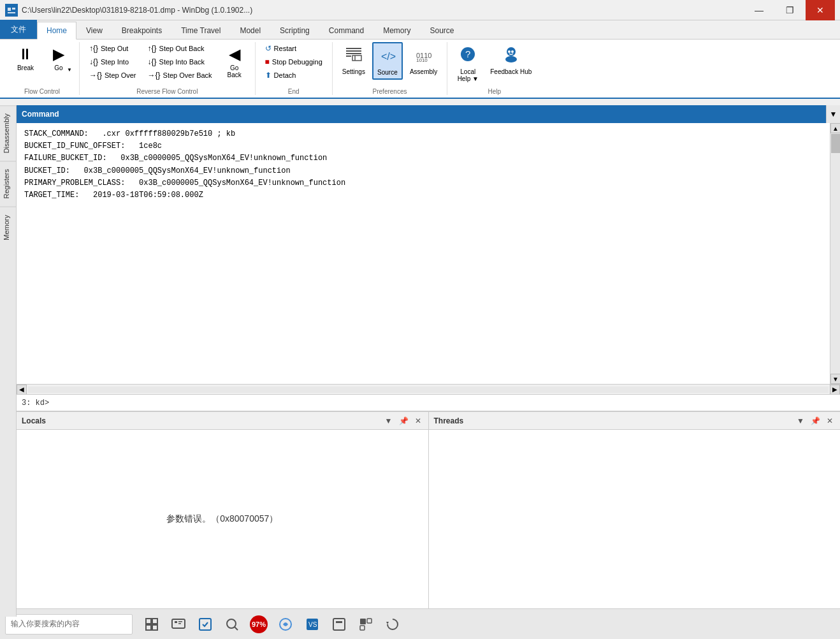  What do you see at coordinates (294, 75) in the screenshot?
I see `detach-button: ⬆ Detach` at bounding box center [294, 75].